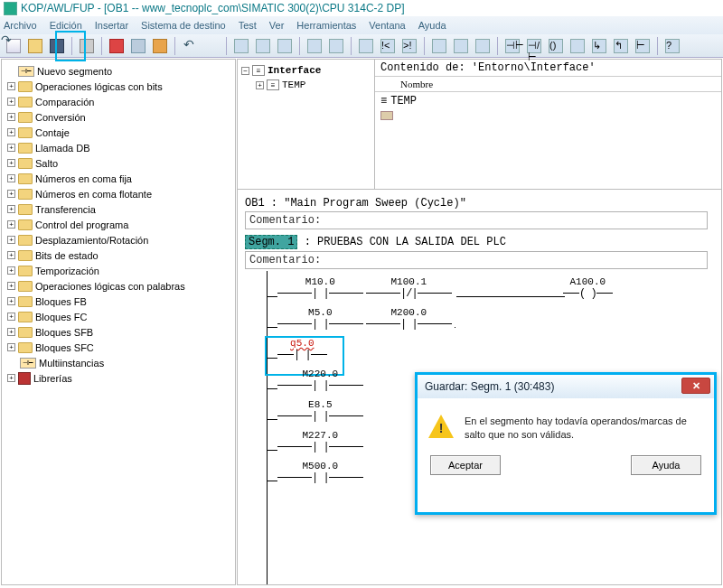 This screenshot has height=588, width=723. What do you see at coordinates (118, 70) in the screenshot?
I see `tree-item: +⊣⊢Nuevo segmento` at bounding box center [118, 70].